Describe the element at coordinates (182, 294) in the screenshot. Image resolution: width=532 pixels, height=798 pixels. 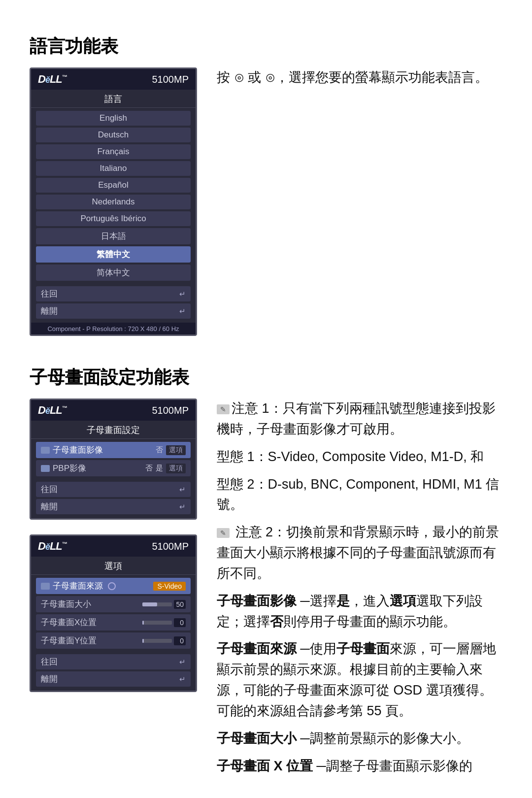
I see `back-icon: ↵` at that location.